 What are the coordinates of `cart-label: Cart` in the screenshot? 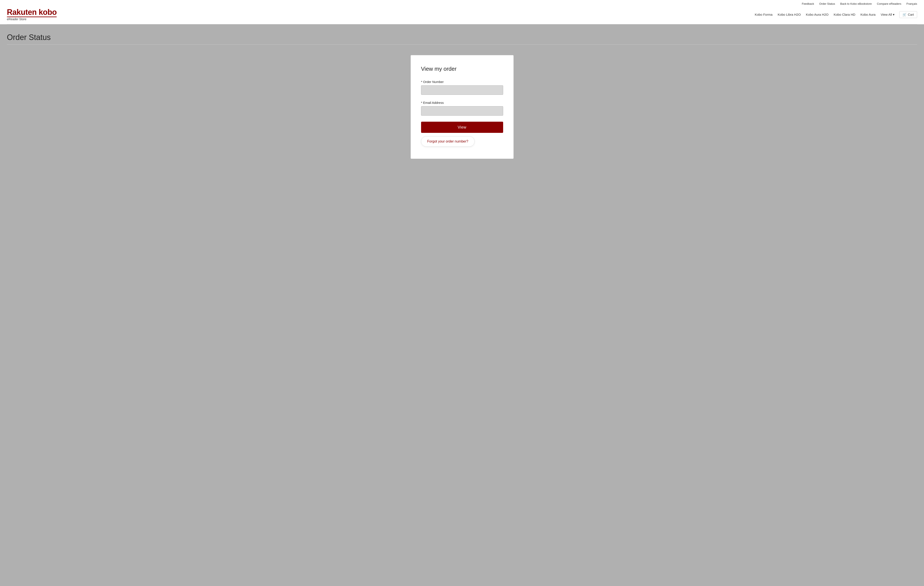 It's located at (911, 15).